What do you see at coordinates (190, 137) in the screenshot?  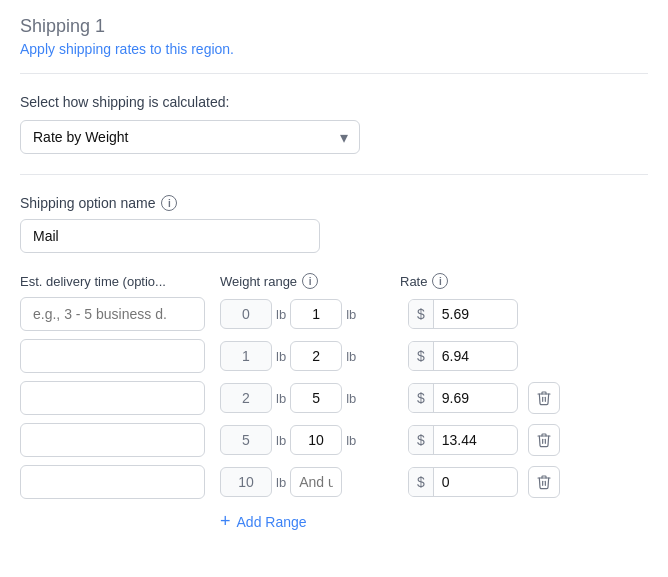 I see `shipping-method-select-wrapper: Rate by WeightFlat RateFree Shipping ▾` at bounding box center [190, 137].